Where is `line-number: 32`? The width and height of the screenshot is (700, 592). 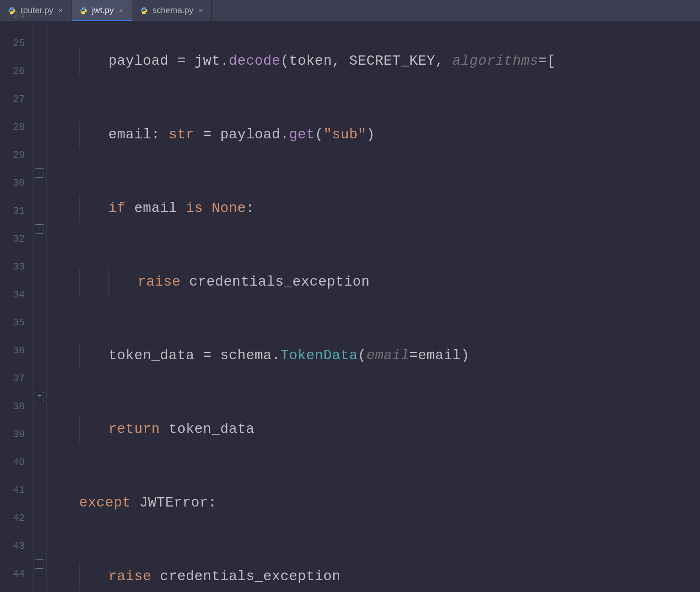
line-number: 32 is located at coordinates (17, 239).